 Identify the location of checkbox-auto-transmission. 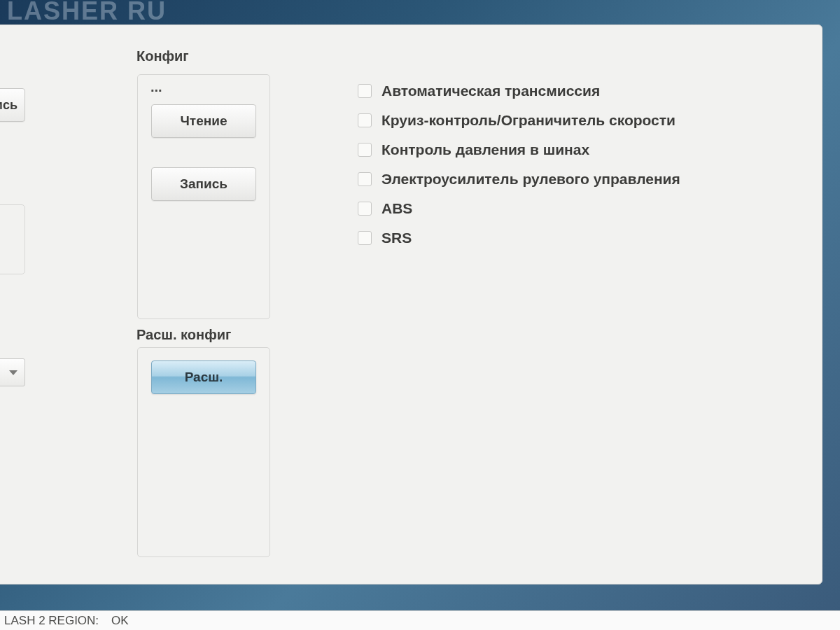
(365, 91).